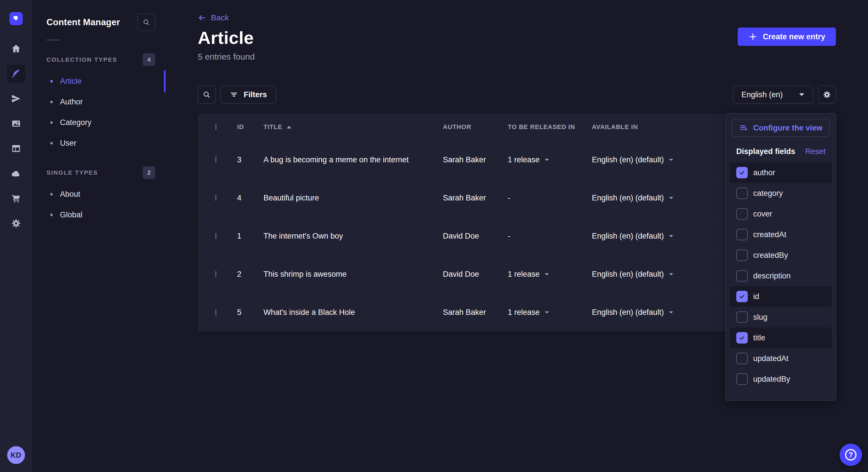 The height and width of the screenshot is (472, 868). I want to click on column-header-released: TO BE RELEASED IN, so click(550, 127).